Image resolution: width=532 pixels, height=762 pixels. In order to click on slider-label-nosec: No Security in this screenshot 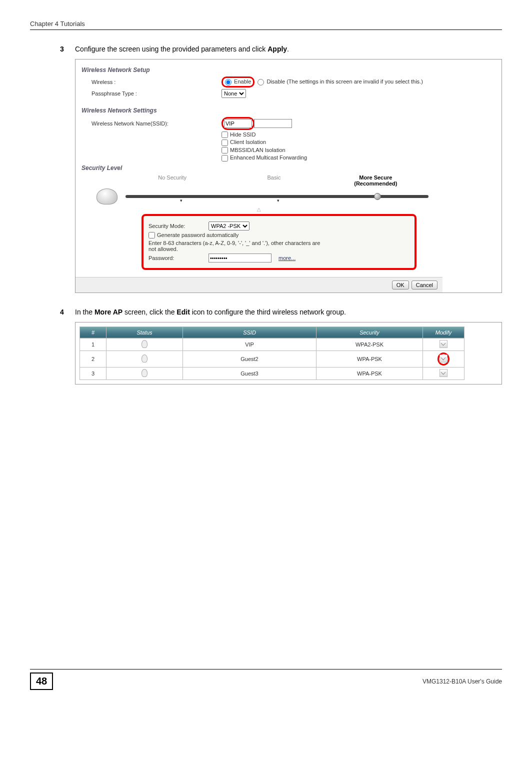, I will do `click(172, 180)`.